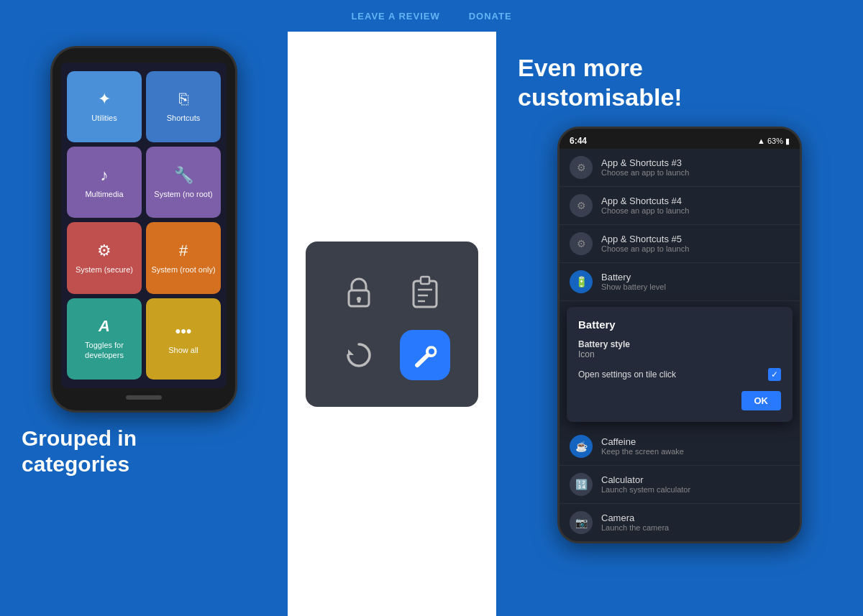 The height and width of the screenshot is (616, 863). I want to click on calculator-icon: 🔢, so click(581, 484).